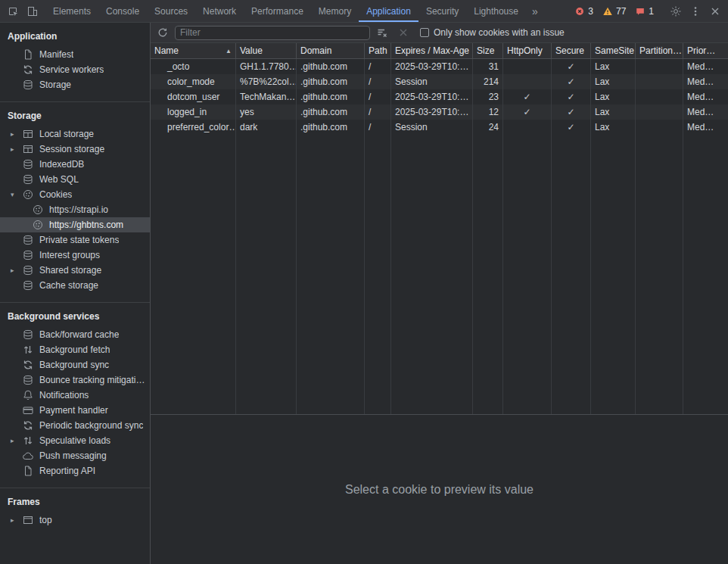  Describe the element at coordinates (75, 365) in the screenshot. I see `sidebar-item-background-sync: Background sync` at that location.